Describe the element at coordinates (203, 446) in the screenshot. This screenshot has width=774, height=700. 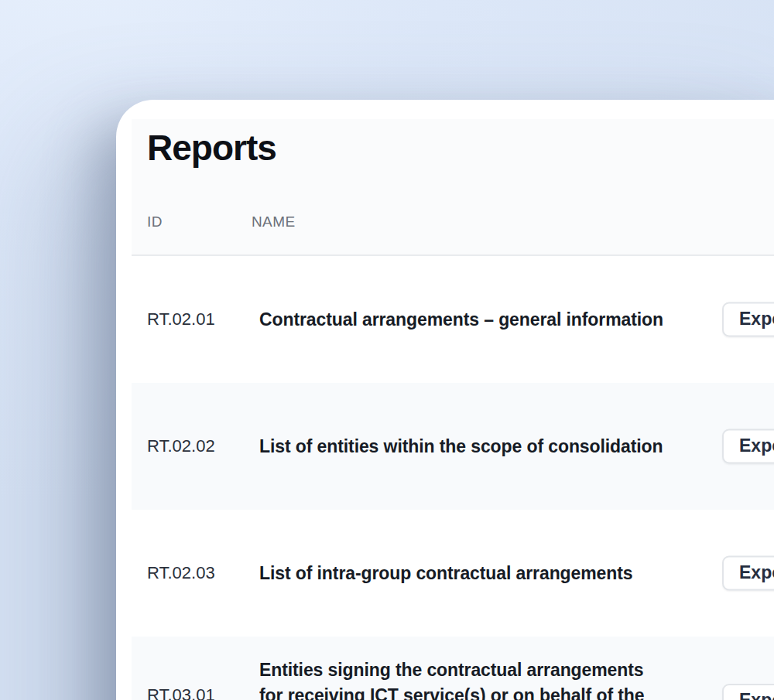
I see `report-id-cell: RT.02.02` at that location.